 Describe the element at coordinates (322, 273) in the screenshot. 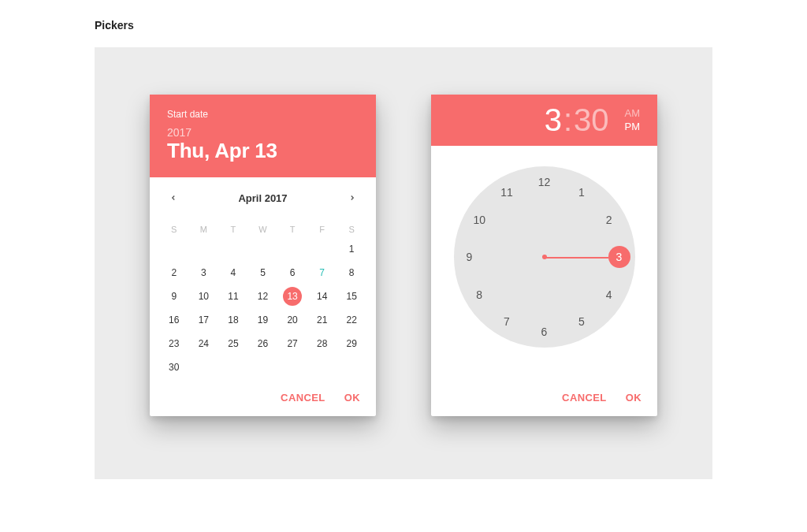

I see `calendar-day: 7` at that location.